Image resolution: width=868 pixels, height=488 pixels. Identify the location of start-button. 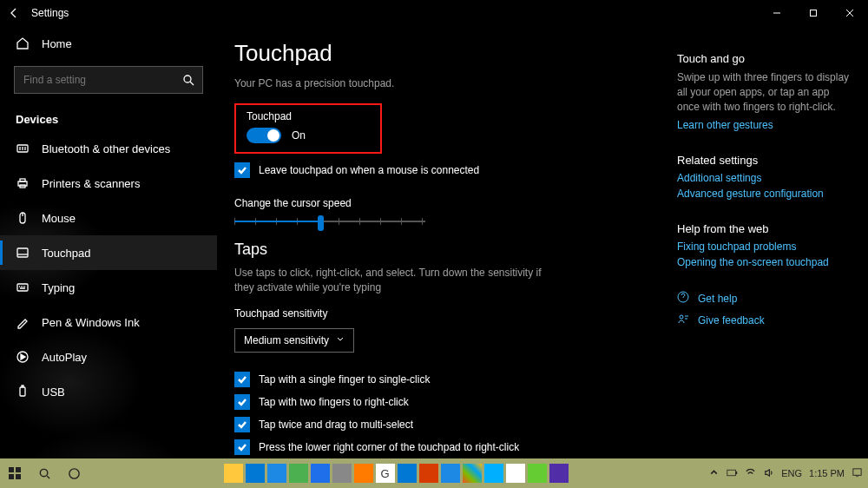
(15, 473).